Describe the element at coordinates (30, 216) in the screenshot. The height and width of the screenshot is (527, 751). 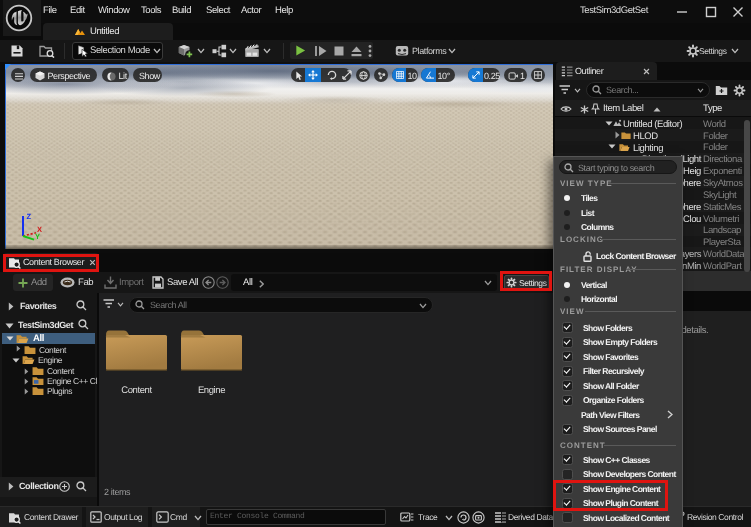
I see `svg-text: Z` at that location.